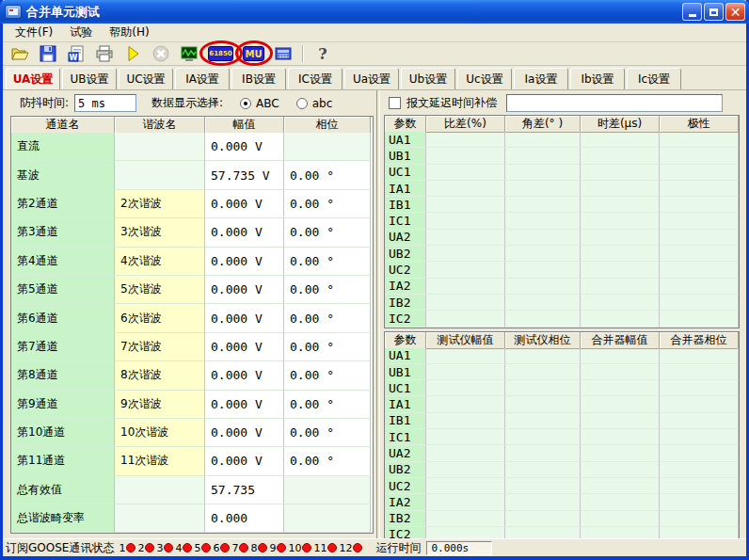 This screenshot has height=560, width=749. What do you see at coordinates (260, 104) in the screenshot?
I see `radio-abc: ABC` at bounding box center [260, 104].